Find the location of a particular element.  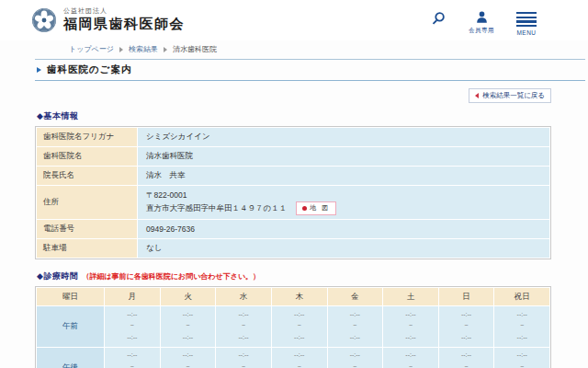

row-label: 電話番号 is located at coordinates (87, 230).